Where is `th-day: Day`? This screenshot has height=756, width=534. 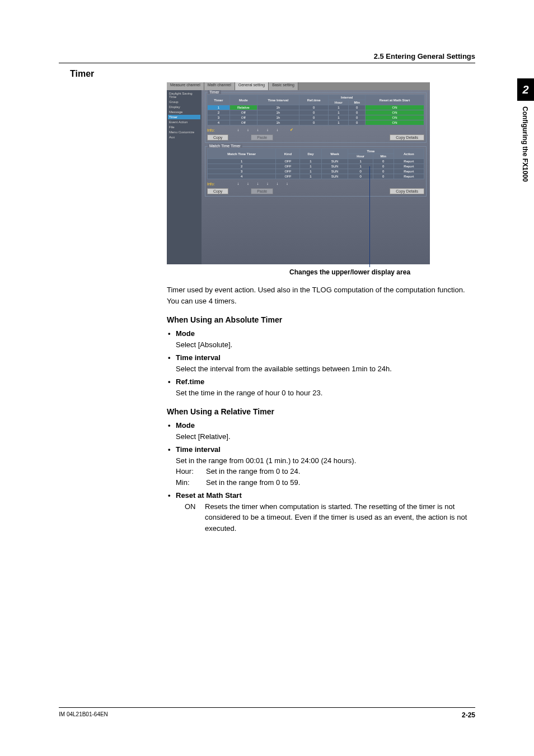
th-day: Day is located at coordinates (311, 154).